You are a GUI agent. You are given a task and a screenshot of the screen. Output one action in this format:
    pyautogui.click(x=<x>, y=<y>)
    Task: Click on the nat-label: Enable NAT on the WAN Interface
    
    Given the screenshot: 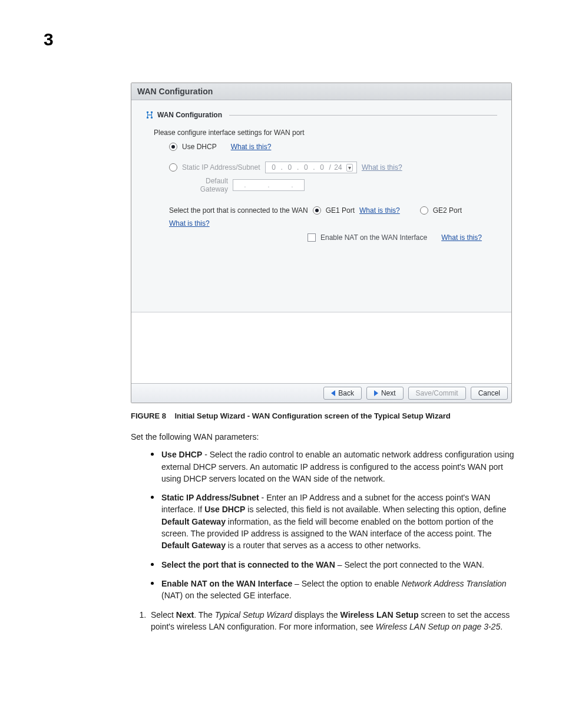 What is the action you would take?
    pyautogui.click(x=373, y=238)
    